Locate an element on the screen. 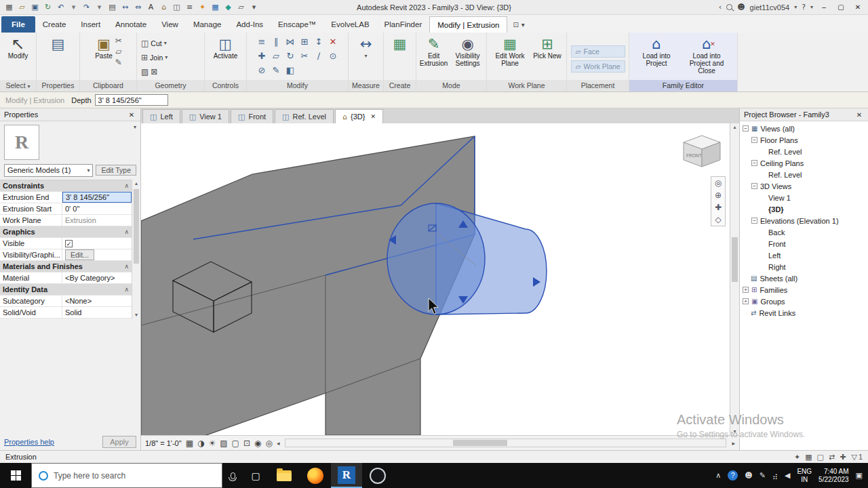  links-select-icon: ⇄ is located at coordinates (831, 457).